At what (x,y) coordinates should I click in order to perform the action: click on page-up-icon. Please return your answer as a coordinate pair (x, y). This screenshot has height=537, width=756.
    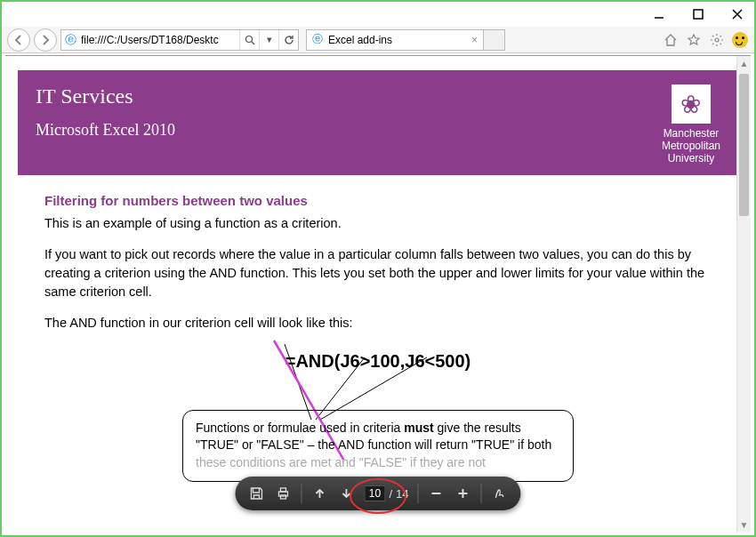
    Looking at the image, I should click on (319, 493).